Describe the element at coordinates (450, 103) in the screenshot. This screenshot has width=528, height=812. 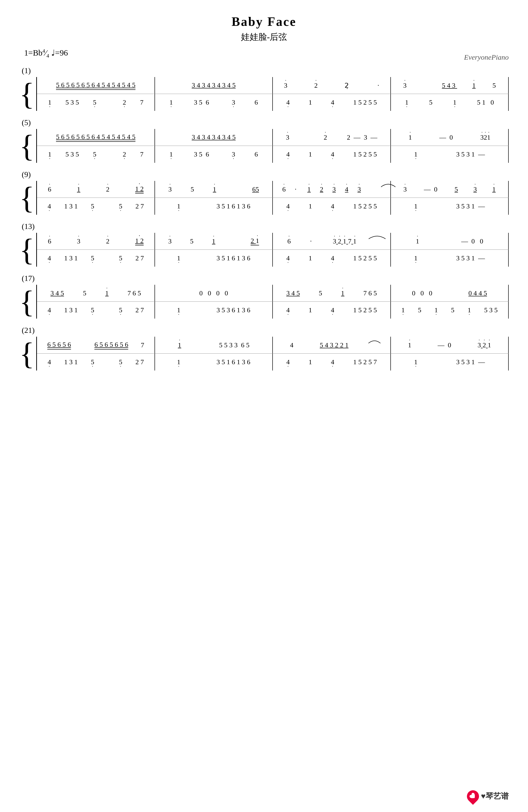
I see `bass-measure-1-4: 1· 5 1· 5 1 0` at that location.